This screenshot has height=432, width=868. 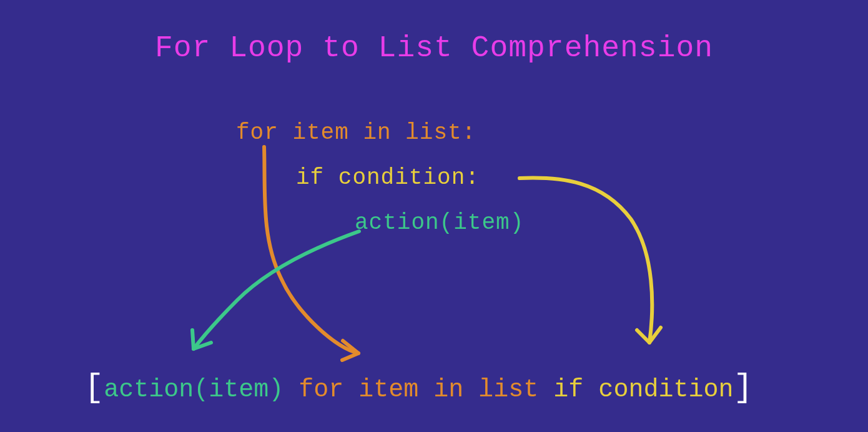 I want to click on arrow-if-head-icon, so click(x=649, y=335).